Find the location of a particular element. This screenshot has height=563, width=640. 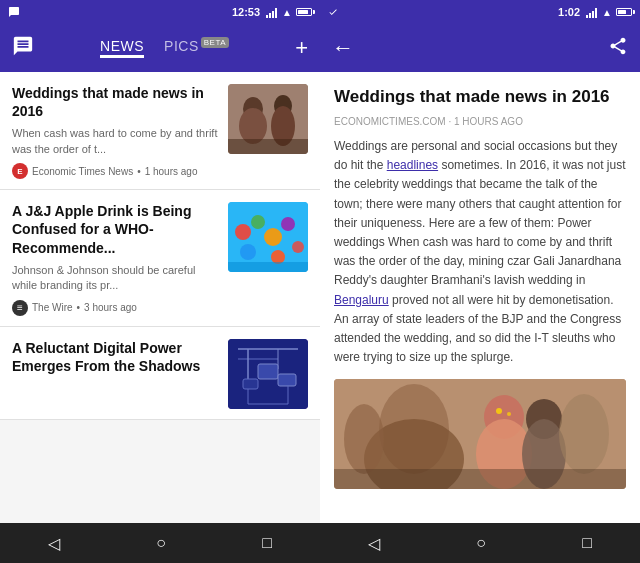

thumb-image-wedding is located at coordinates (268, 119).